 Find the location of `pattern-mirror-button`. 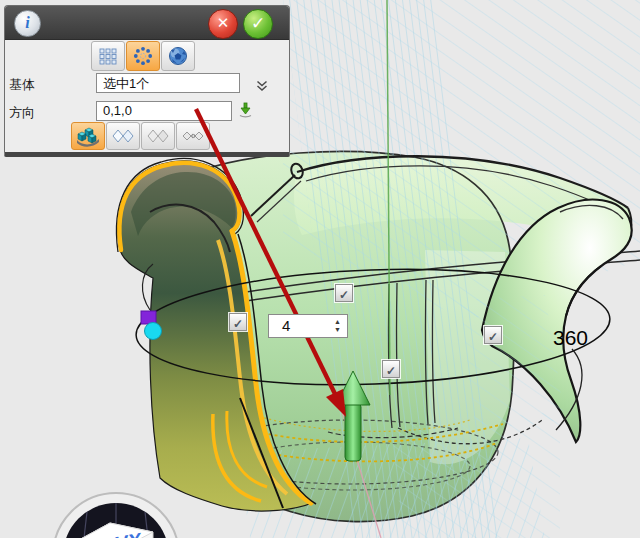

pattern-mirror-button is located at coordinates (123, 136).